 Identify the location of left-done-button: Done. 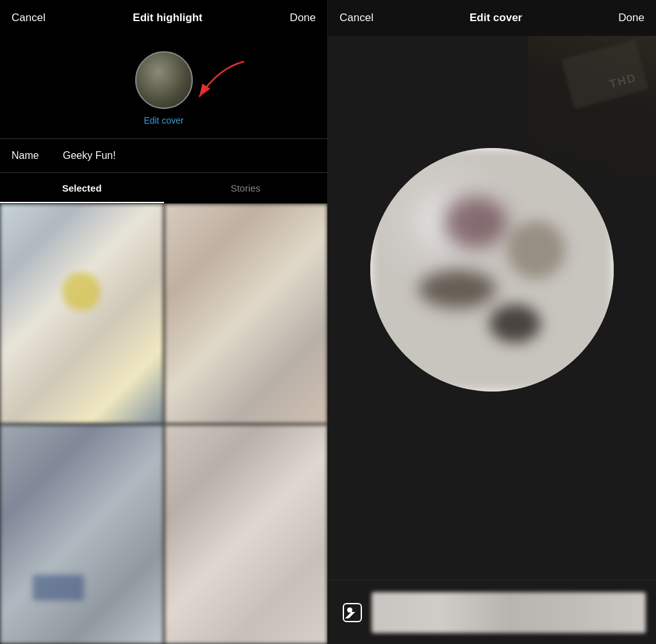
(302, 18).